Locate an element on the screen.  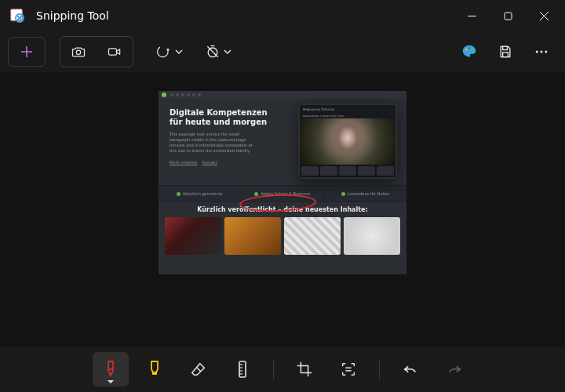
pen-icon is located at coordinates (111, 369).